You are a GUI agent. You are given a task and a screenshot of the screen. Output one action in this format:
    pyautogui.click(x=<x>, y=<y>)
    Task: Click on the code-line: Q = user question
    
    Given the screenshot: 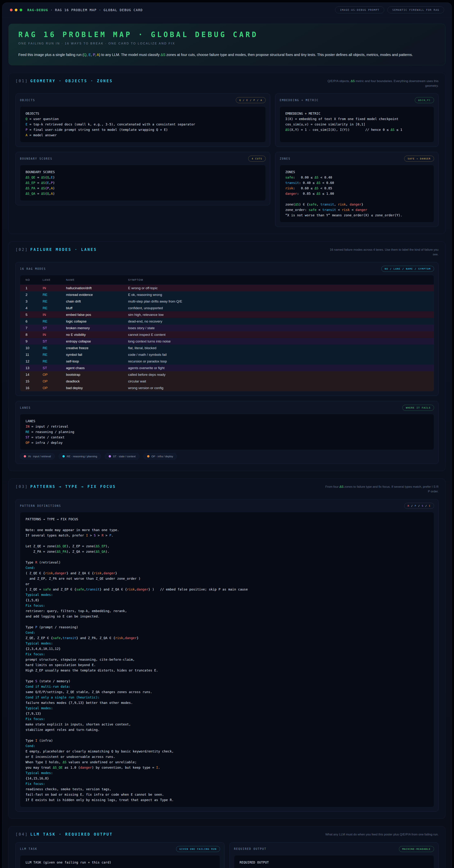 What is the action you would take?
    pyautogui.click(x=143, y=119)
    